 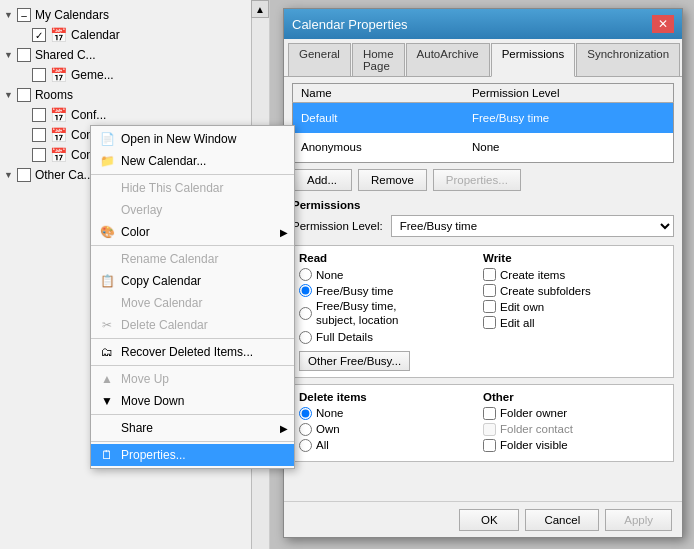 I want to click on other-calendars-checkbox, so click(x=24, y=175).